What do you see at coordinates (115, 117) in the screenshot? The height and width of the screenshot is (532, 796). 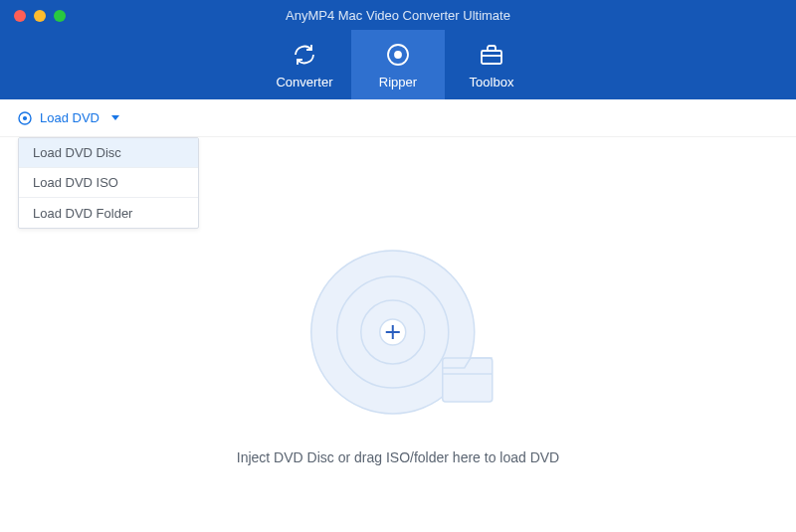 I see `chevron-down-icon` at bounding box center [115, 117].